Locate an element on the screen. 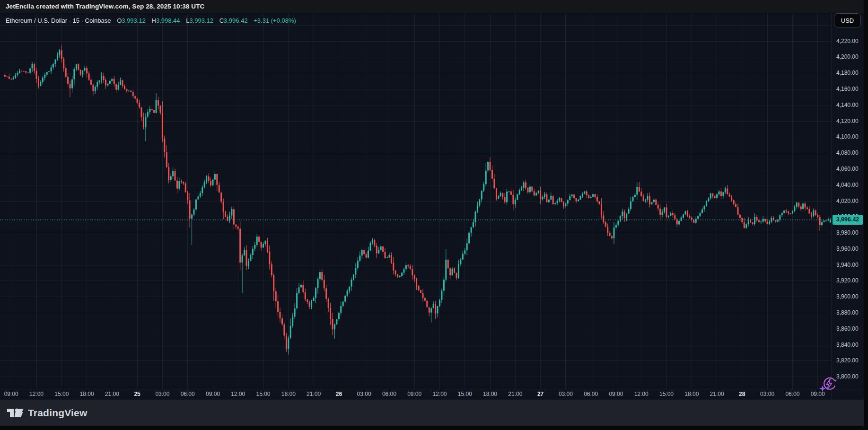 The width and height of the screenshot is (868, 430). ohlc-low-value: 3,993.12 is located at coordinates (202, 21).